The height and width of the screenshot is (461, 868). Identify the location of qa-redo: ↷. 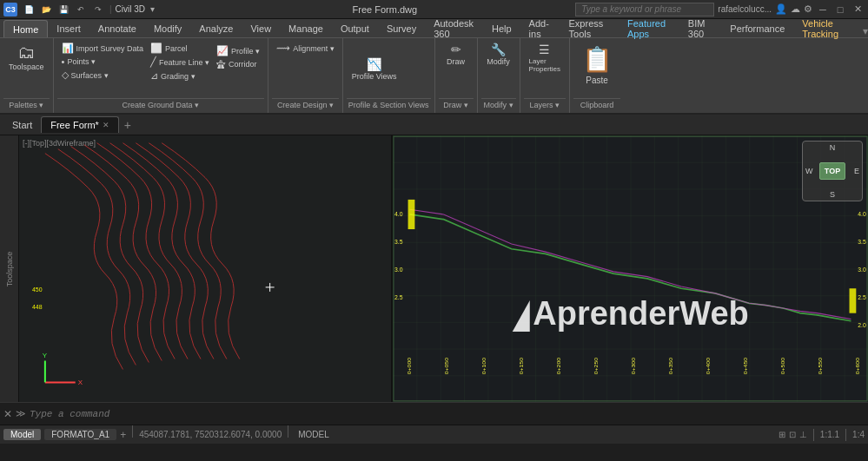
(98, 10).